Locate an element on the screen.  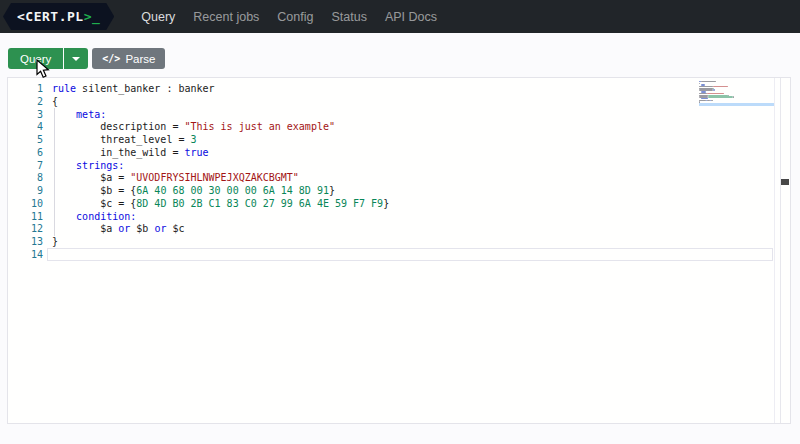
code-line-10: 10 $c = {8D 4D B0 2B C1 83 C0 27 99 6A 4… is located at coordinates (399, 204).